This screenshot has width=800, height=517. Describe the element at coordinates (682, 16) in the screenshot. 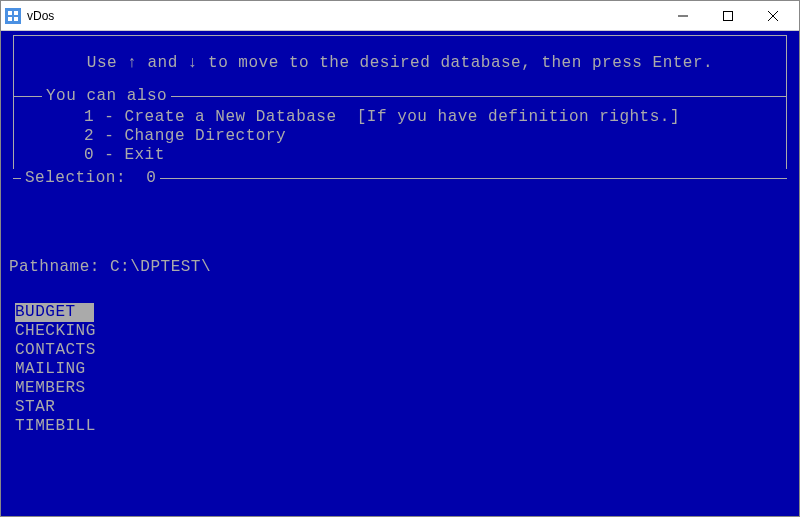

I see `minimize-button` at that location.